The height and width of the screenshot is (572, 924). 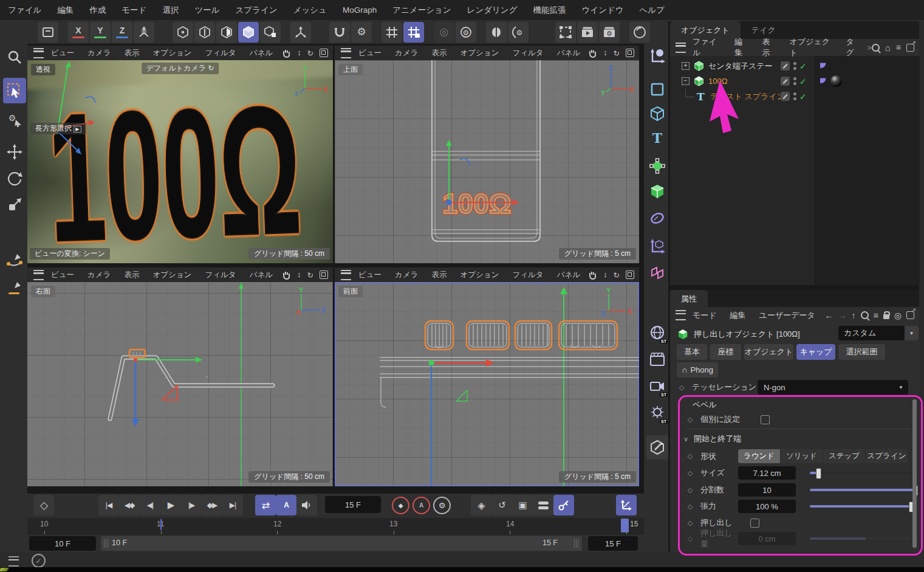 I want to click on add-keyframe-button: ◇, so click(x=44, y=505).